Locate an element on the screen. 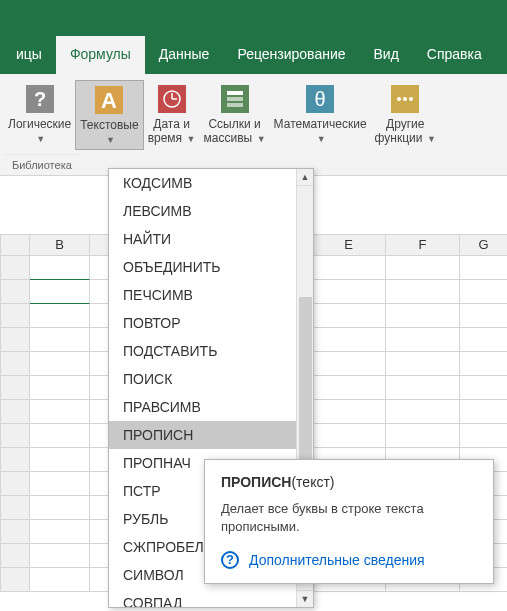 The image size is (507, 611). tab-view: Вид is located at coordinates (386, 55).